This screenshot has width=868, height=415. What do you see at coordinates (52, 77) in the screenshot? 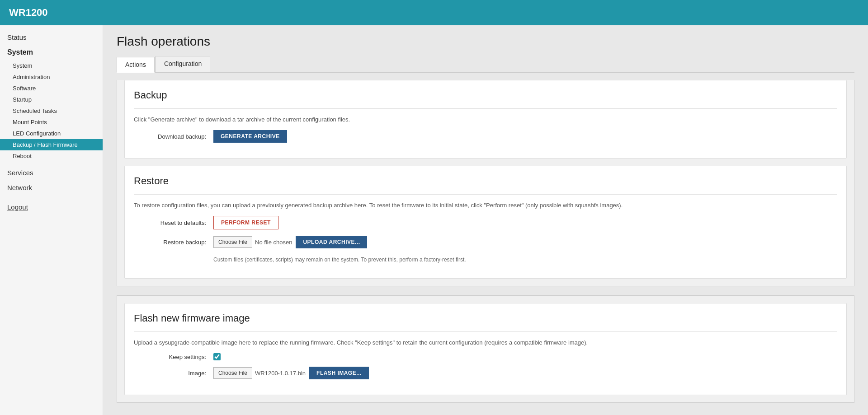
I see `sidebar-item-administration: Administration` at bounding box center [52, 77].